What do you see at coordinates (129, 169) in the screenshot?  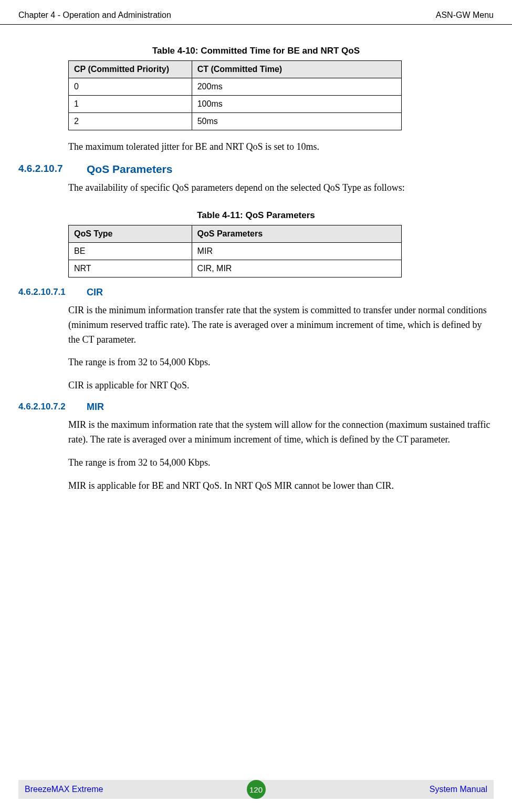 I see `section-title: QoS Parameters` at bounding box center [129, 169].